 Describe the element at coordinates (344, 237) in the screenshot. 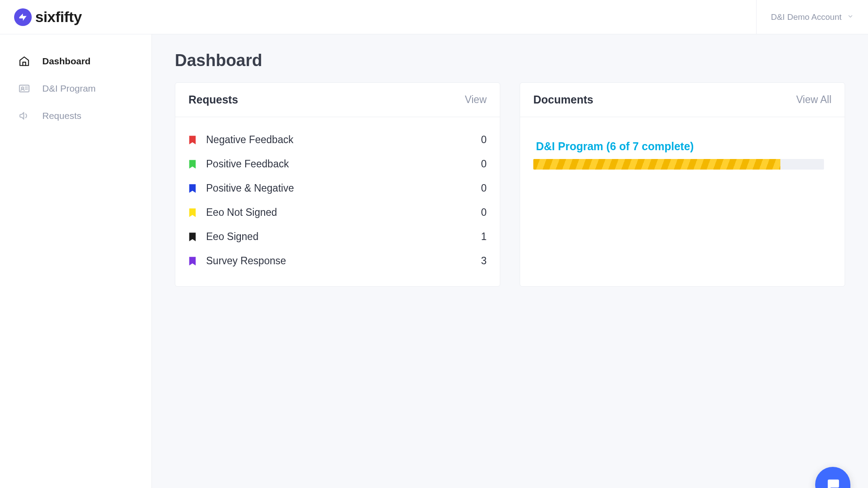

I see `request-label: Eeo Signed` at that location.